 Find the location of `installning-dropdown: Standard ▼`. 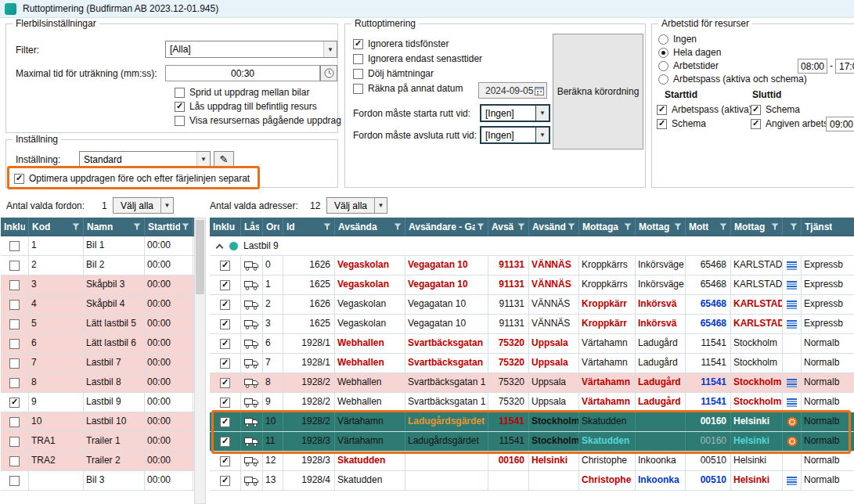

installning-dropdown: Standard ▼ is located at coordinates (145, 160).